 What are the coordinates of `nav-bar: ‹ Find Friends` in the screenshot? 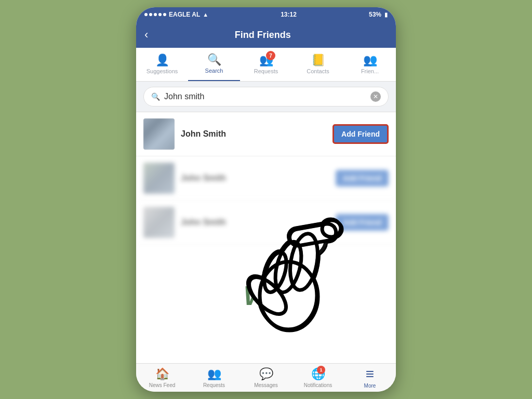 It's located at (266, 35).